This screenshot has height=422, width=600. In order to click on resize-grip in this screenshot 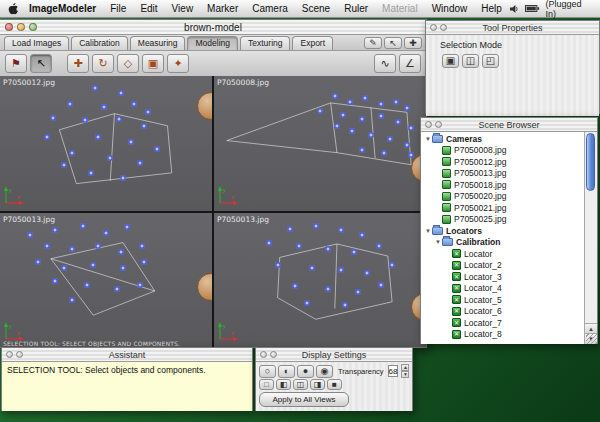, I will do `click(592, 338)`.